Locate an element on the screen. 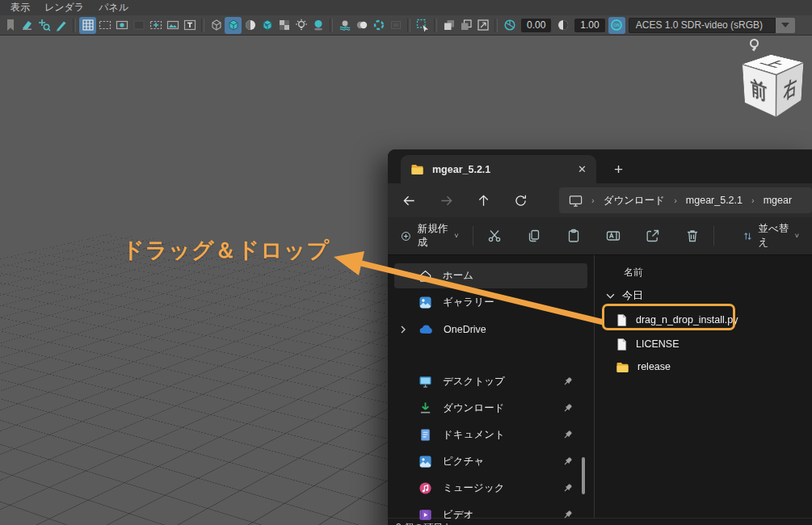 The height and width of the screenshot is (525, 812). toolbar-separator is located at coordinates (331, 26).